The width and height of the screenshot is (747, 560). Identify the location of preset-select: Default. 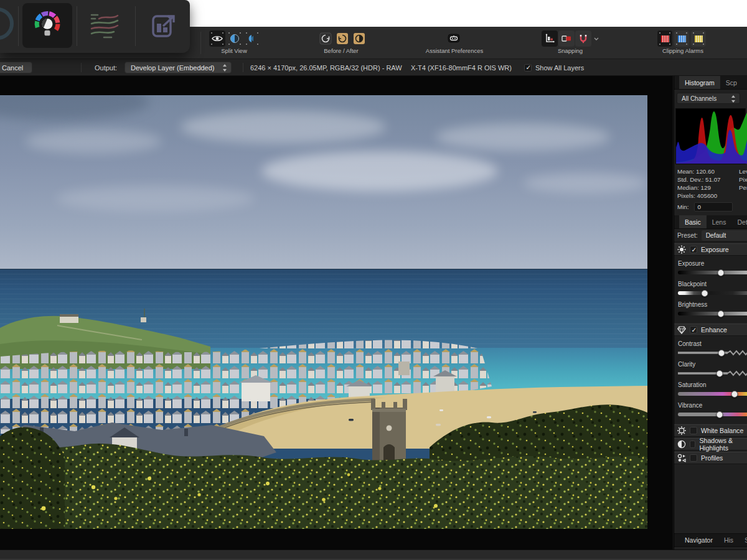
(725, 235).